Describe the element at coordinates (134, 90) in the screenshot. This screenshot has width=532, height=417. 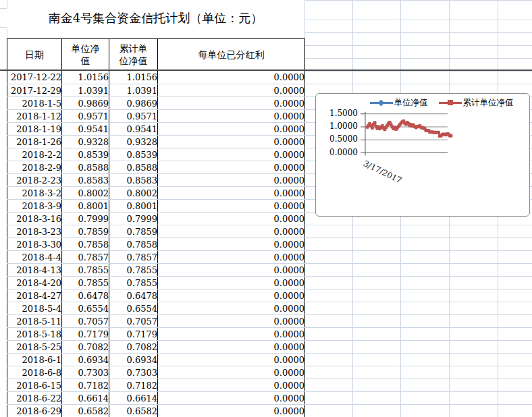
I see `cell-cum-nav: 1.0391` at that location.